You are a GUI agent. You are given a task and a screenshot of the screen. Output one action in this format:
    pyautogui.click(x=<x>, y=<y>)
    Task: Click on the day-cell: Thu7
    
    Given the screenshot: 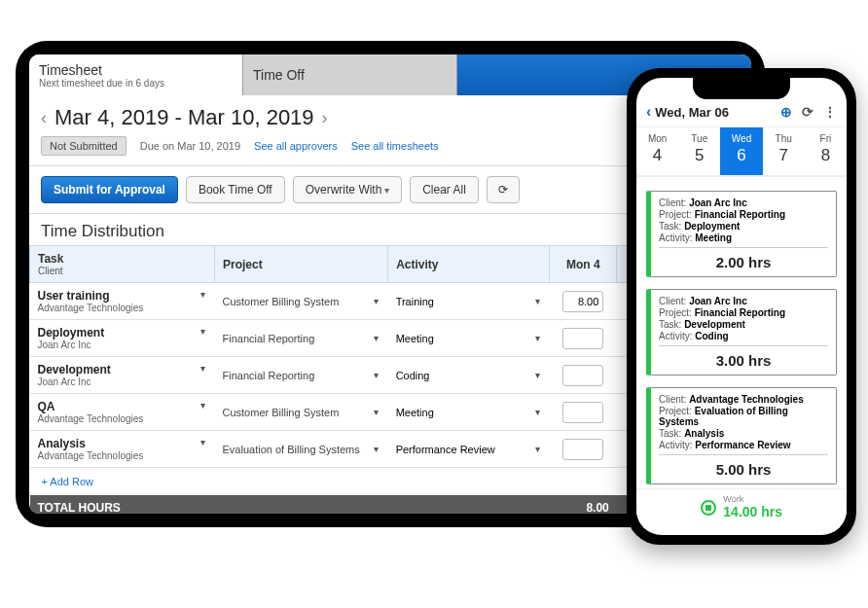 What is the action you would take?
    pyautogui.click(x=784, y=152)
    